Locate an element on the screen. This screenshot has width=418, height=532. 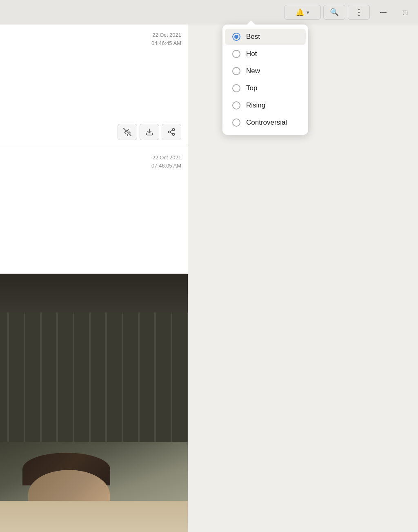
post-item: 22 Oct 2021 07:46:05 AM is located at coordinates (94, 210).